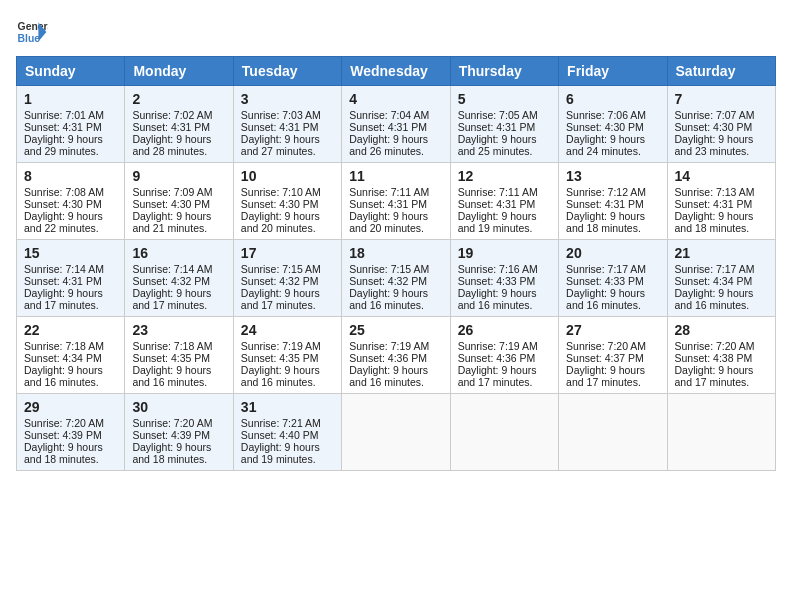 This screenshot has height=612, width=792. I want to click on calendar-day-5: 5Sunrise: 7:05 AMSunset: 4:31 PMDaylight…, so click(504, 124).